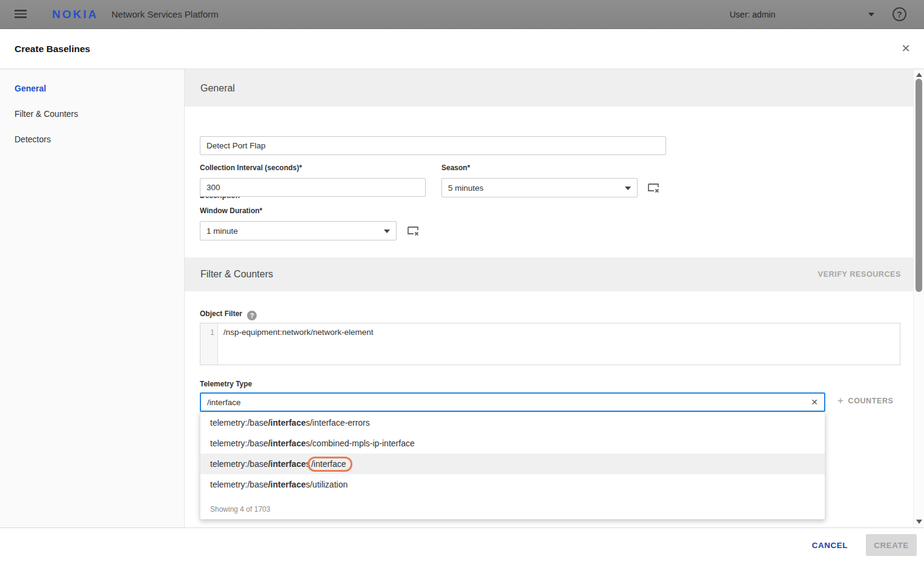  What do you see at coordinates (512, 466) in the screenshot?
I see `telemetry-suggestions-dropdown: telemetry:/base/interfaces/interface-err…` at bounding box center [512, 466].